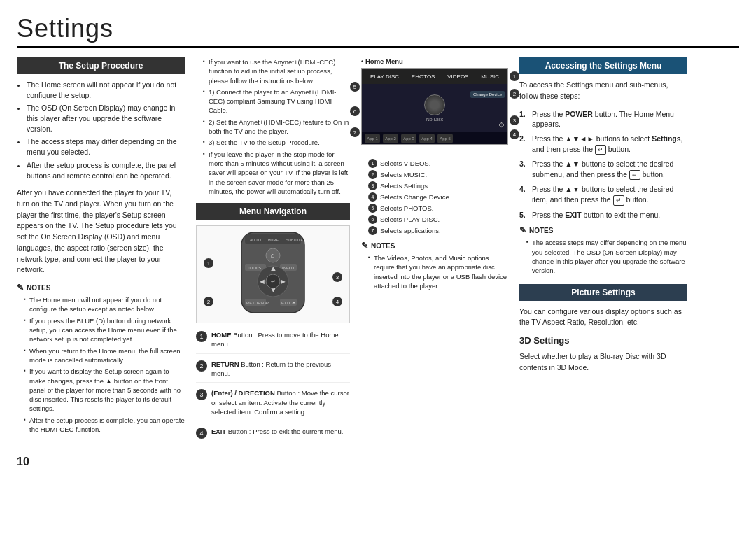 This screenshot has height=536, width=756. Describe the element at coordinates (438, 175) in the screenshot. I see `menu-item-2: 2 Selects MUSIC.` at that location.